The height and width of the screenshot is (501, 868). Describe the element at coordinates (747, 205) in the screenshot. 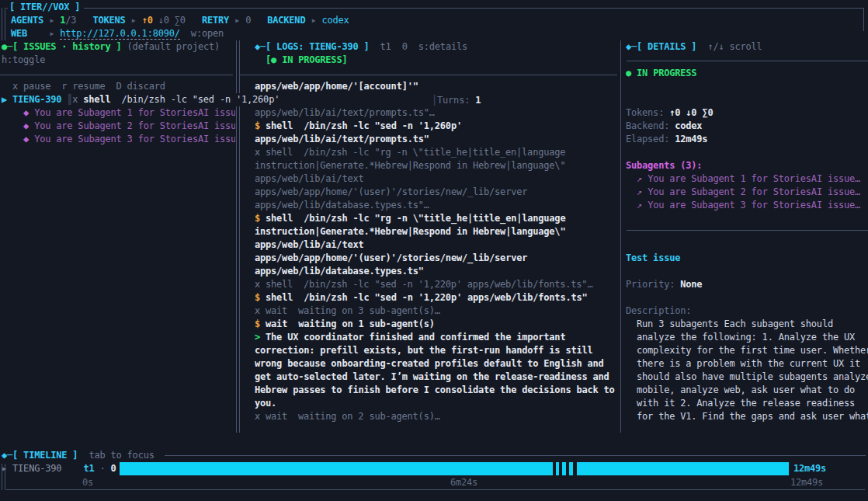

I see `subagent-item: ↗ You are Subagent 3 for StoriesAI issue…` at that location.